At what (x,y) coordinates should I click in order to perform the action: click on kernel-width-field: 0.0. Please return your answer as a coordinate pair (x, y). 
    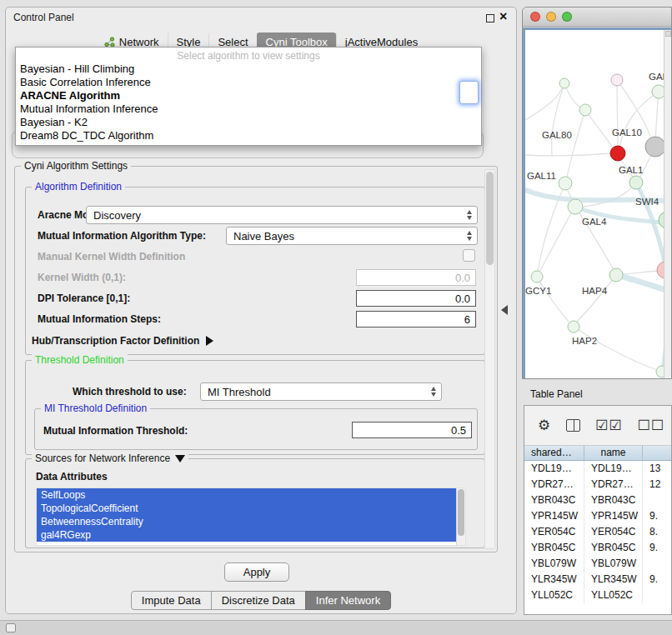
    Looking at the image, I should click on (416, 278).